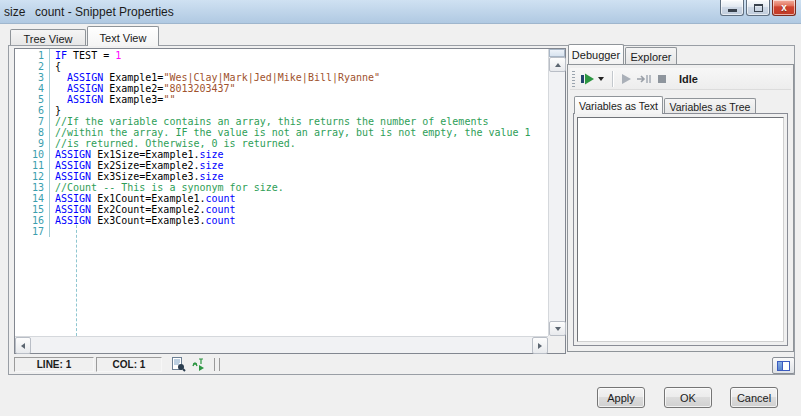  Describe the element at coordinates (31, 78) in the screenshot. I see `line-number: 3` at that location.